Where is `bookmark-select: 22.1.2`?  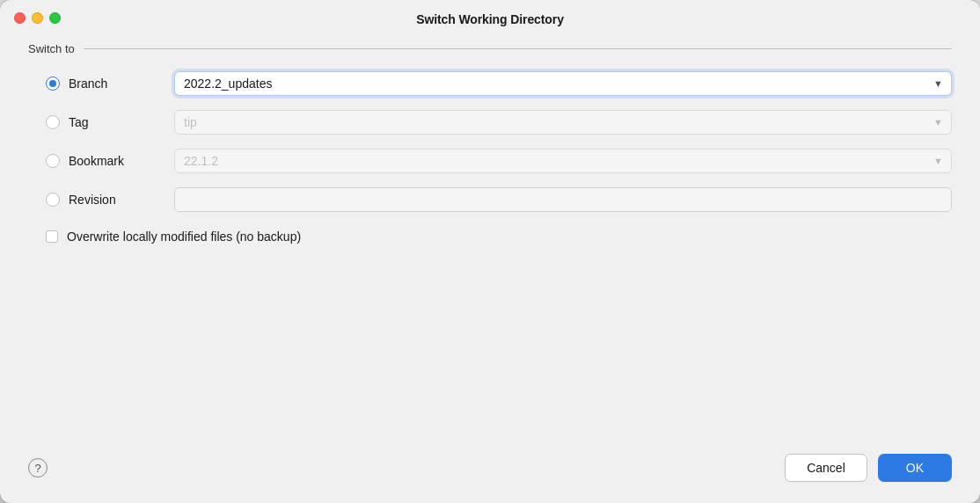 bookmark-select: 22.1.2 is located at coordinates (563, 161).